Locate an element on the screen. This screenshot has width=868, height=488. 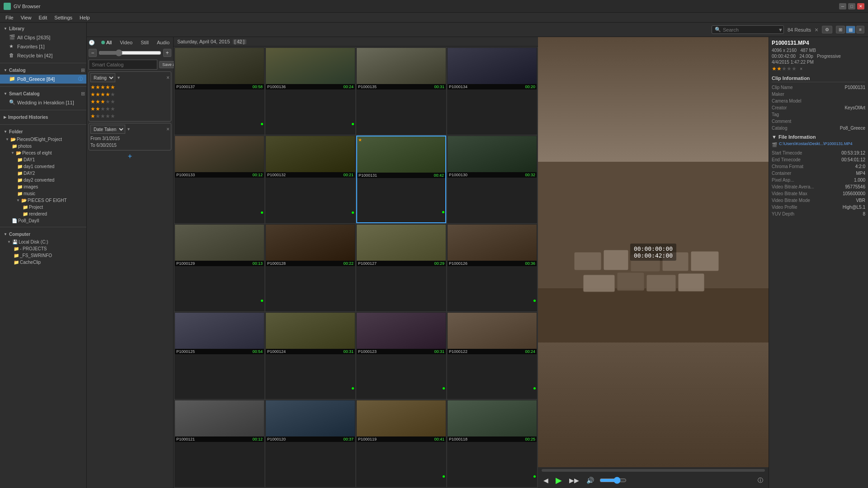
search-icon: 🔍 is located at coordinates (718, 30).